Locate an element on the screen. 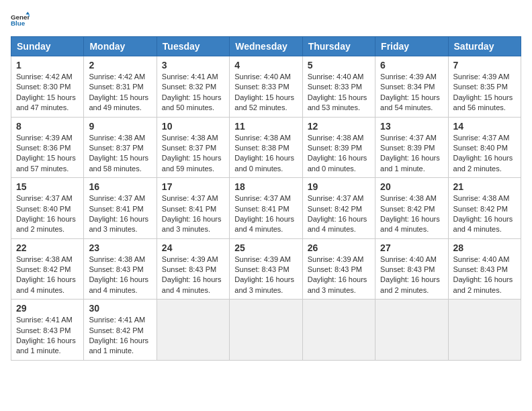 The width and height of the screenshot is (532, 411). calendar-week-4: 22 Sunrise: 4:38 AM Sunset: 8:42 PM Dayl… is located at coordinates (266, 269).